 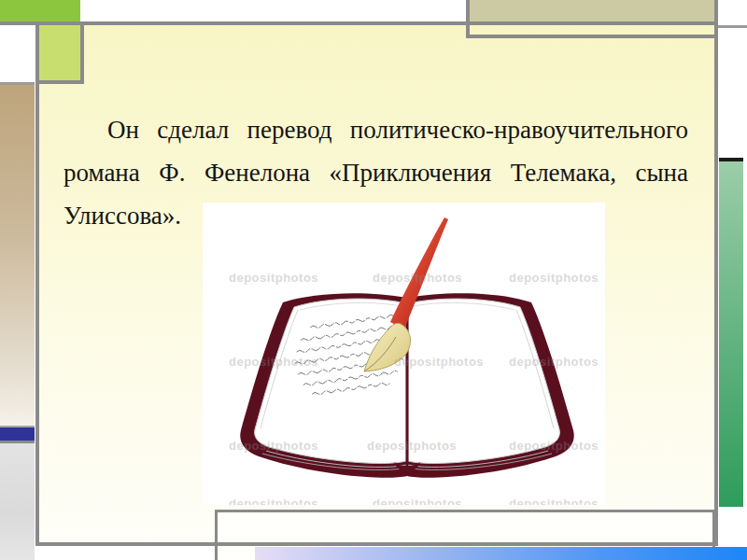 I want to click on top-left-light-green-square, so click(x=62, y=54).